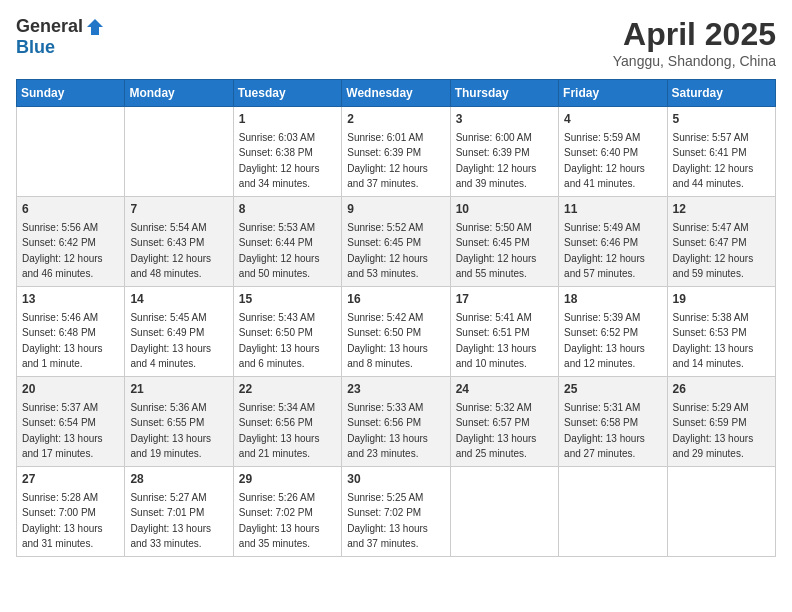 This screenshot has width=792, height=612. What do you see at coordinates (170, 521) in the screenshot?
I see `day-info: Sunrise: 5:27 AM Sunset: 7:01 PM Dayligh…` at bounding box center [170, 521].